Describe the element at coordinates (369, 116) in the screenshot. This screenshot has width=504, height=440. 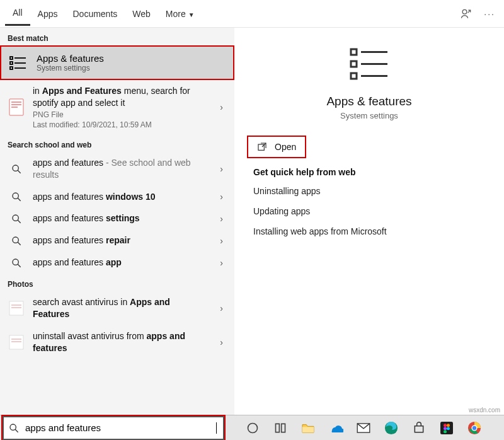
I see `preview-subtitle: System settings` at that location.